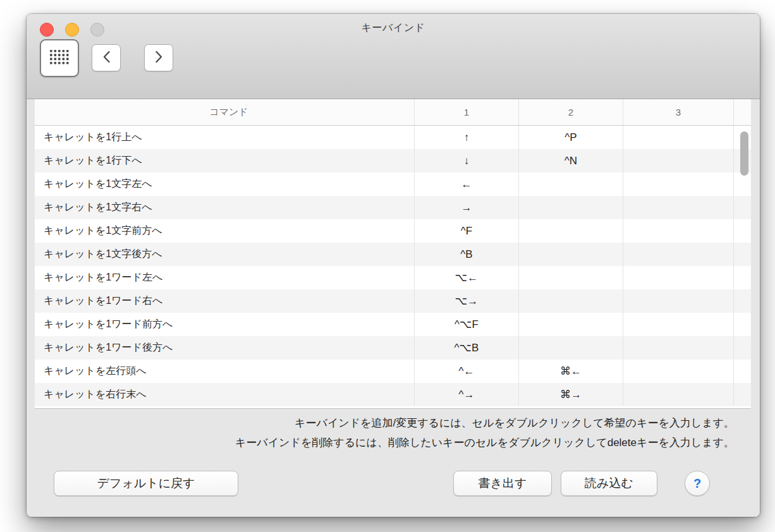 This screenshot has height=532, width=775. What do you see at coordinates (393, 348) in the screenshot?
I see `table-row: キャレットを1ワード後方へ^⌥B` at bounding box center [393, 348].